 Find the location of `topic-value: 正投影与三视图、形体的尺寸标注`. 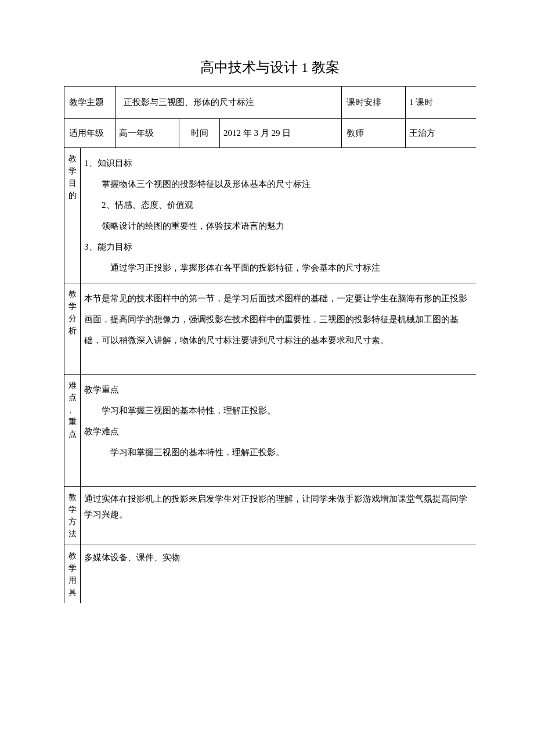

topic-value: 正投影与三视图、形体的尺寸标注 is located at coordinates (229, 103).